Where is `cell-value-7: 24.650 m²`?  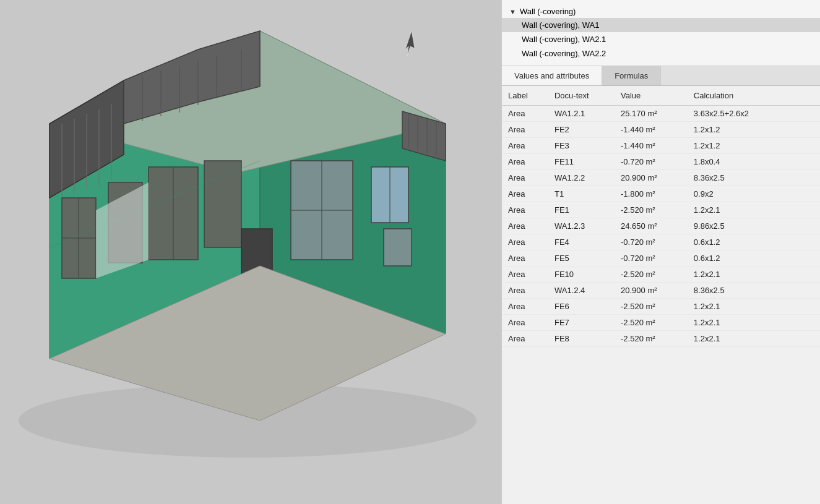 cell-value-7: 24.650 m² is located at coordinates (651, 226).